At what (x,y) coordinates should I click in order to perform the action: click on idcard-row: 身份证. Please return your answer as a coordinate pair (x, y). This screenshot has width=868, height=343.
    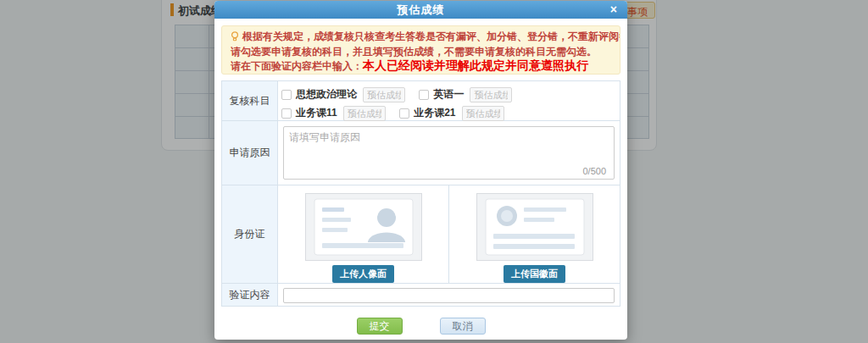
    Looking at the image, I should click on (420, 234).